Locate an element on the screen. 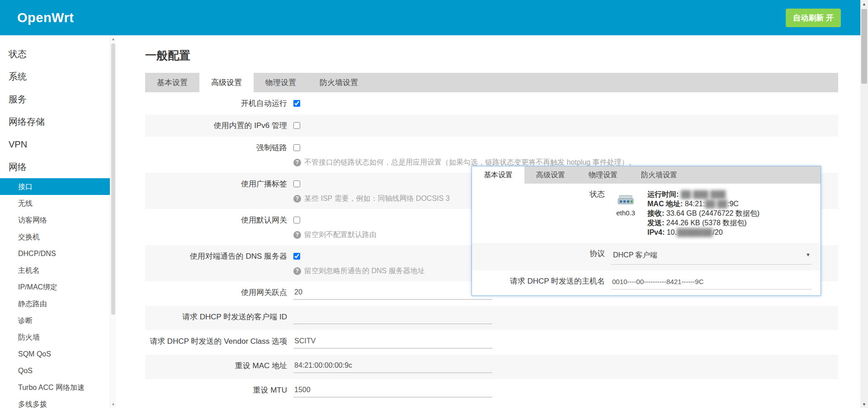 The width and height of the screenshot is (868, 408). app-logo: OpenWrt is located at coordinates (45, 18).